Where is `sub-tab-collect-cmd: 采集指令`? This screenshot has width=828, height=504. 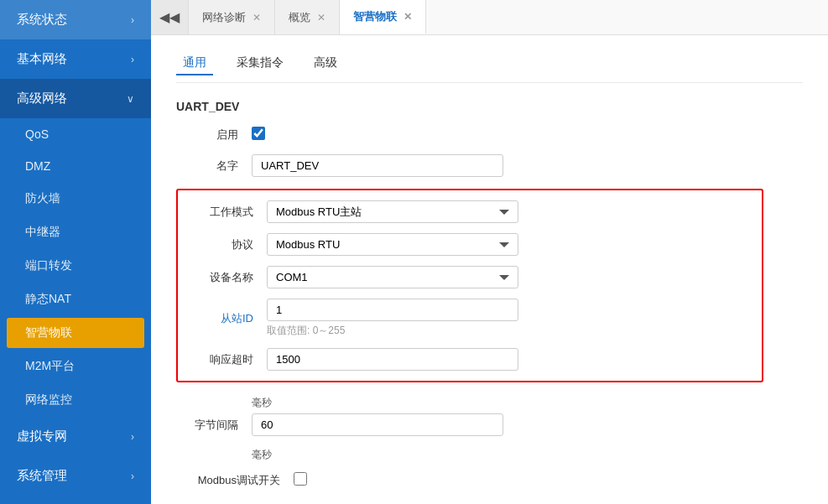 sub-tab-collect-cmd: 采集指令 is located at coordinates (260, 64).